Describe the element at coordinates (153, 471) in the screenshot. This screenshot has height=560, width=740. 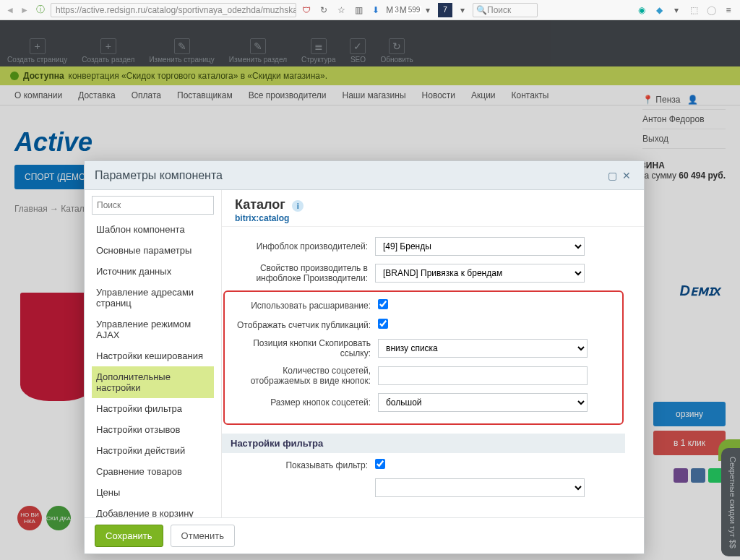
I see `nav-compare: Сравнение товаров` at that location.